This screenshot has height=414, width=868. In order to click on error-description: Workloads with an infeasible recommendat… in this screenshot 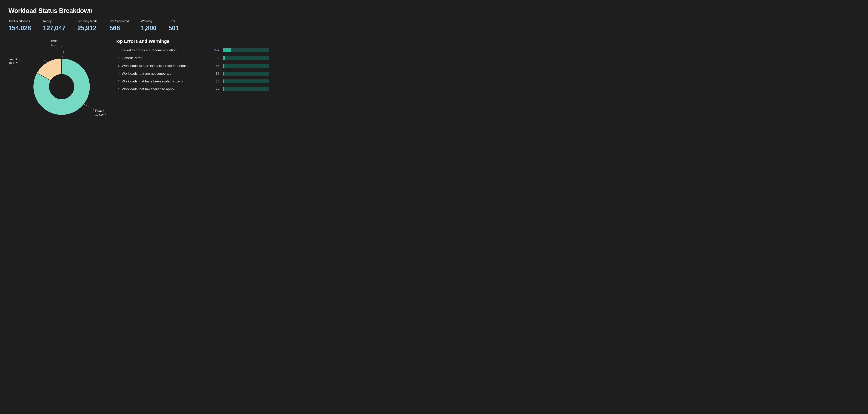, I will do `click(165, 66)`.